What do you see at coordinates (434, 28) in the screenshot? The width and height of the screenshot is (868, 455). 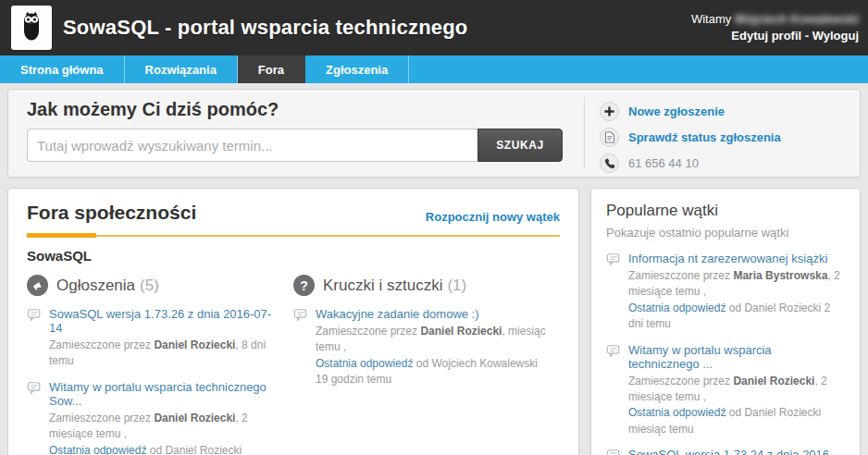 I see `app-header: SowaSQL - portal wsparcia technicznego W…` at bounding box center [434, 28].